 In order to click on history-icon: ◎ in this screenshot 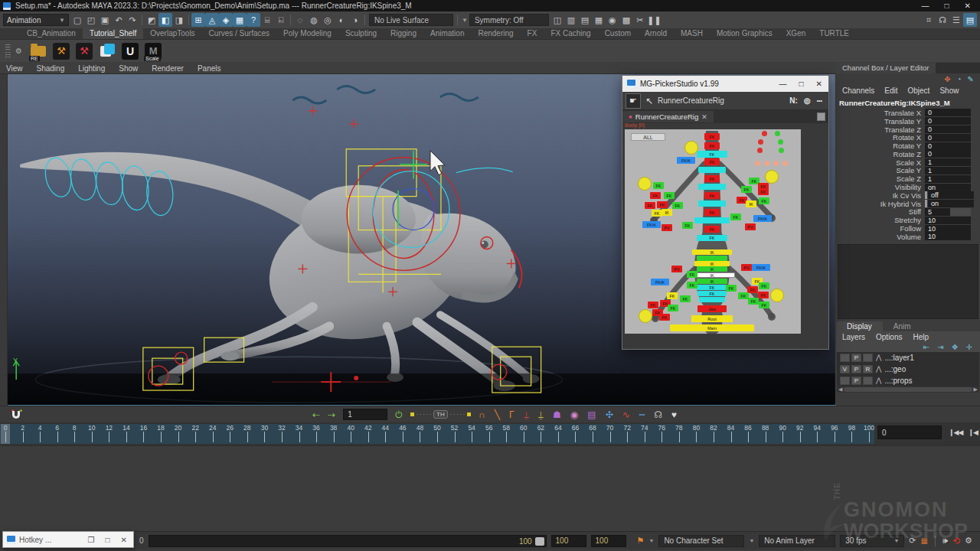, I will do `click(328, 20)`.